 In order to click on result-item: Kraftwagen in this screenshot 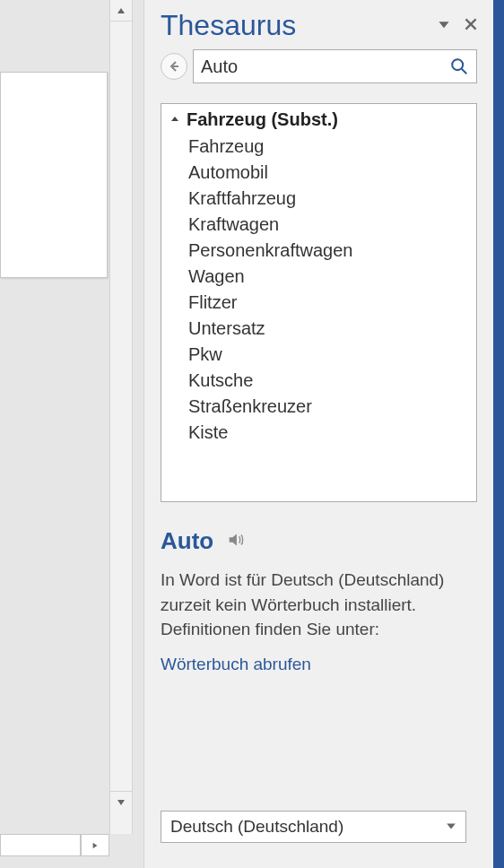, I will do `click(319, 224)`.